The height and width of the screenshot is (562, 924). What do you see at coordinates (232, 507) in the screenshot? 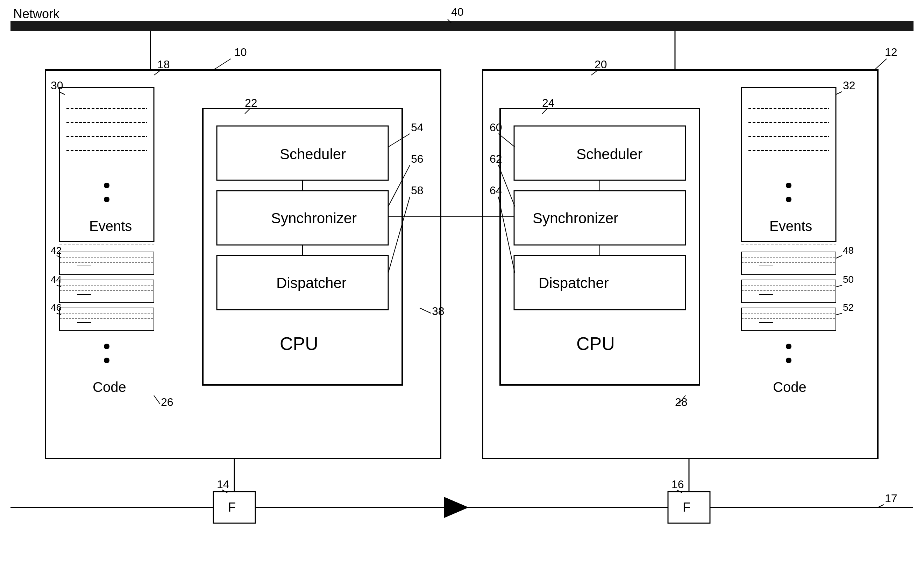
I see `filter1-f: F` at bounding box center [232, 507].